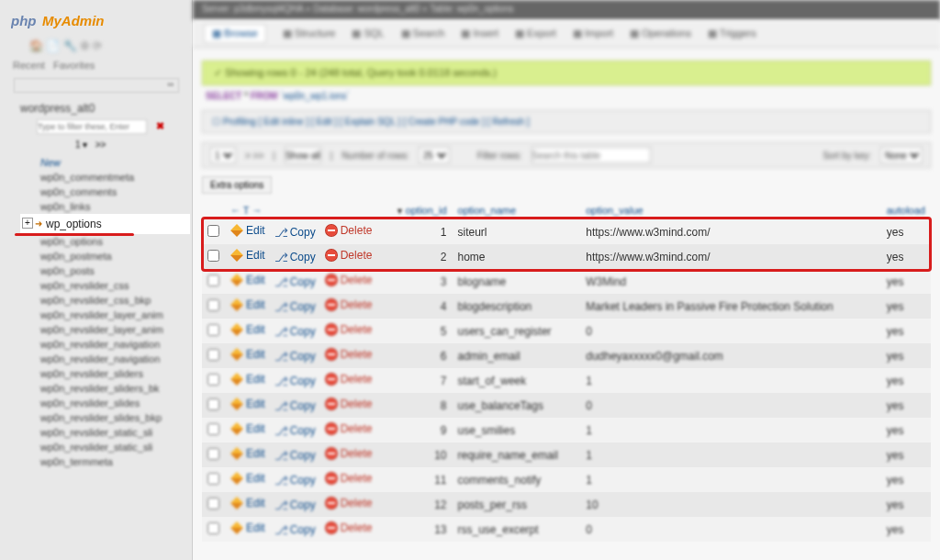 Image resolution: width=940 pixels, height=560 pixels. Describe the element at coordinates (434, 155) in the screenshot. I see `rows-per-page: 25` at that location.